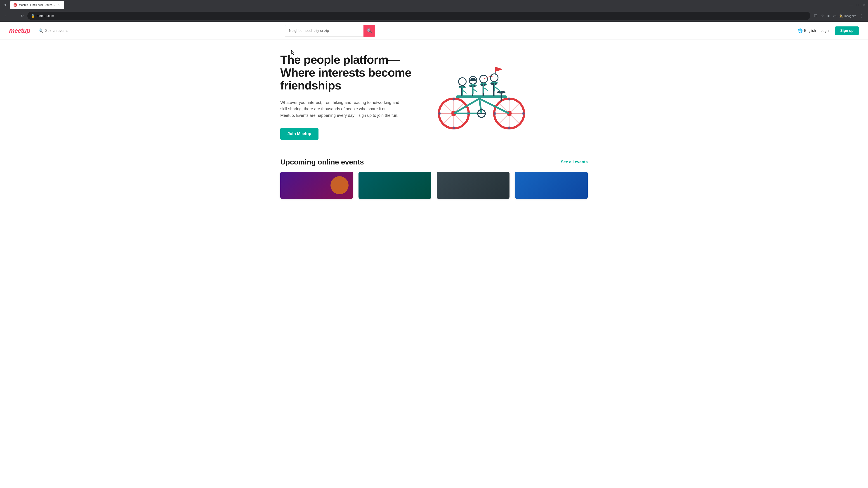  Describe the element at coordinates (37, 5) in the screenshot. I see `browser-tab-active: m Meetup | Find Local Groups, Ev... ✕` at that location.